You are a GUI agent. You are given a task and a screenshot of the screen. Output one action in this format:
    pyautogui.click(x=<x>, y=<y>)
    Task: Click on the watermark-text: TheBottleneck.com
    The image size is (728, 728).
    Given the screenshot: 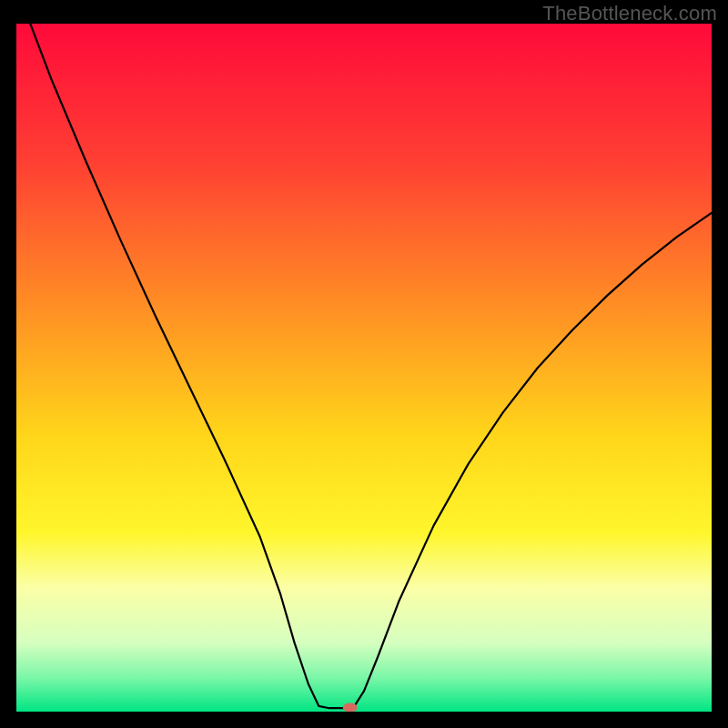 What is the action you would take?
    pyautogui.click(x=630, y=14)
    